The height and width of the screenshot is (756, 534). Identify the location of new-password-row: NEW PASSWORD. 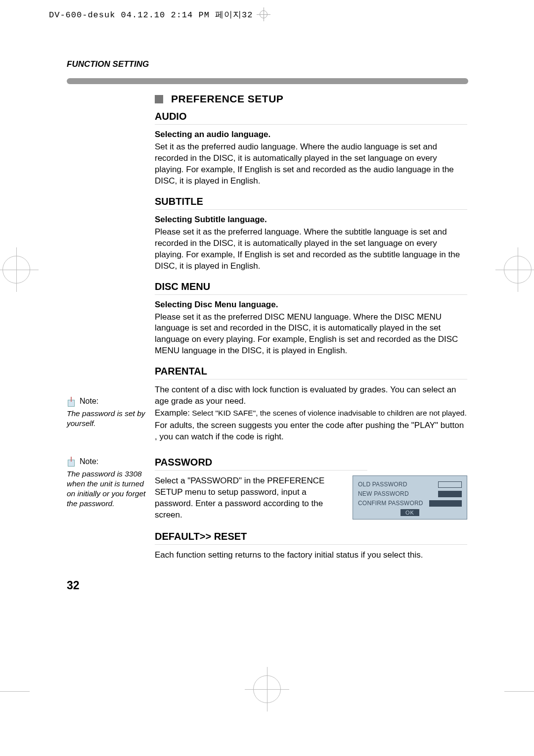
(410, 494).